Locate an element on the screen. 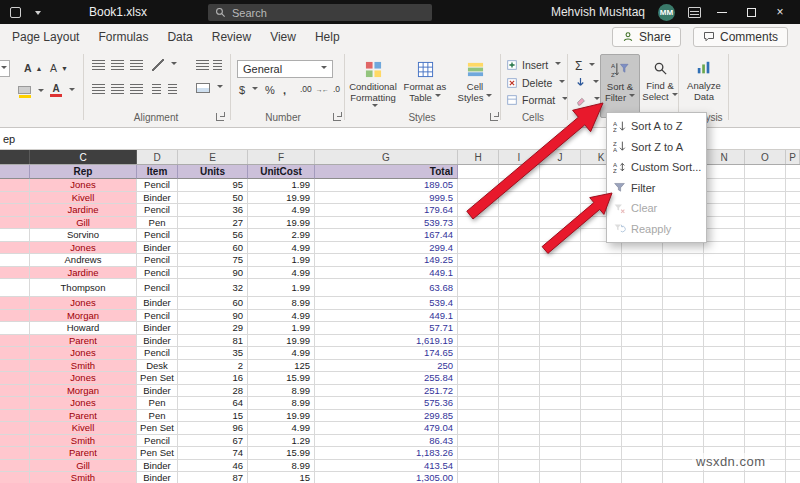 The image size is (800, 483). comma-style-button: , is located at coordinates (284, 90).